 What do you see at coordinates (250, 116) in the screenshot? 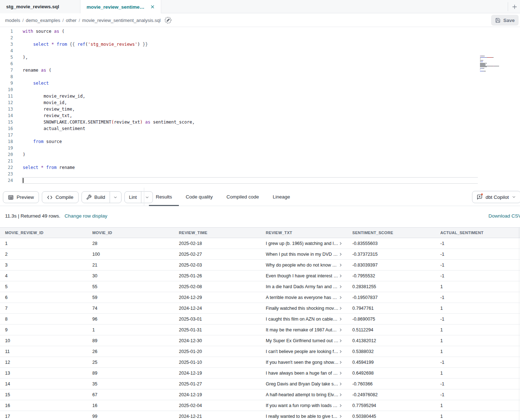
I see `code-line: review_txt,` at bounding box center [250, 116].